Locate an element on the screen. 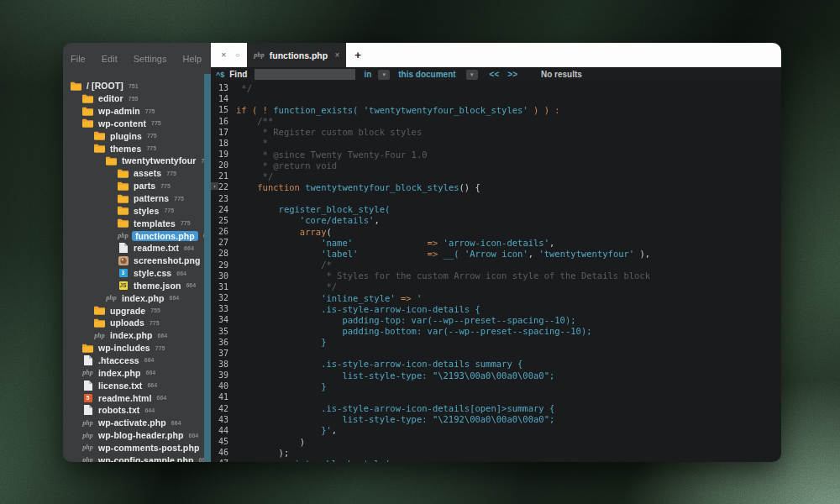 Image resolution: width=840 pixels, height=504 pixels. find-scope-value: this document is located at coordinates (427, 74).